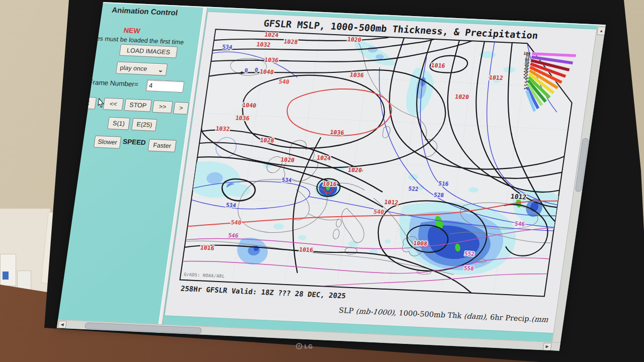 Image resolution: width=644 pixels, height=362 pixels. What do you see at coordinates (144, 125) in the screenshot?
I see `end-frame-button: E(25)` at bounding box center [144, 125].